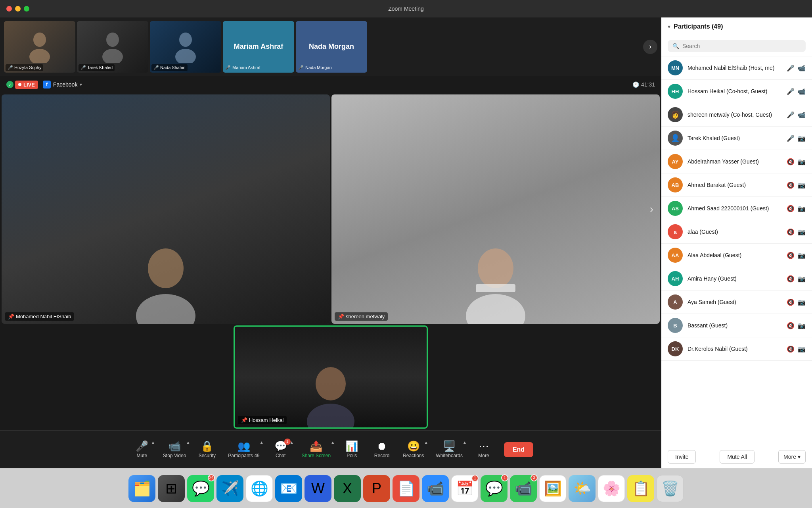 Image resolution: width=812 pixels, height=508 pixels. Describe the element at coordinates (171, 489) in the screenshot. I see `dock-launchpad: ⊞` at that location.